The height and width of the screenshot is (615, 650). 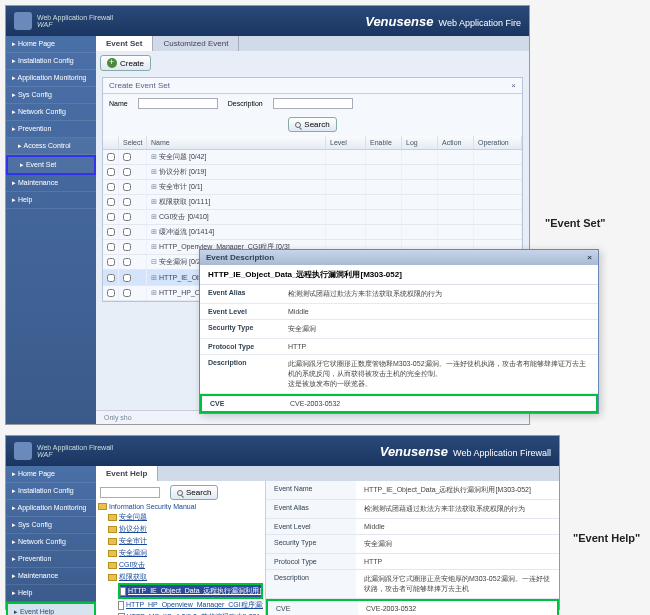 I want to click on col-enable: Enable, so click(x=384, y=142).